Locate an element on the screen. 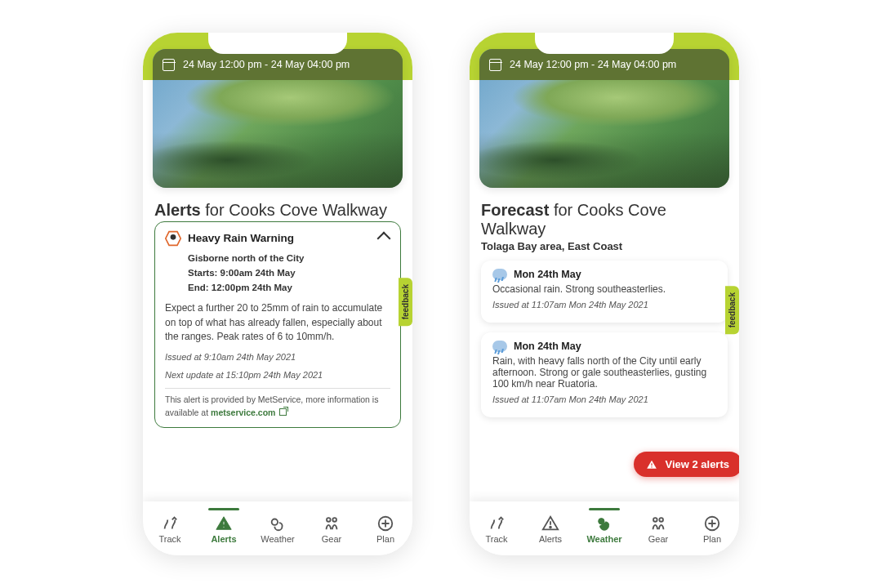 The width and height of the screenshot is (882, 588). forecast-body: Occasional rain. Strong southeasterlies. is located at coordinates (604, 289).